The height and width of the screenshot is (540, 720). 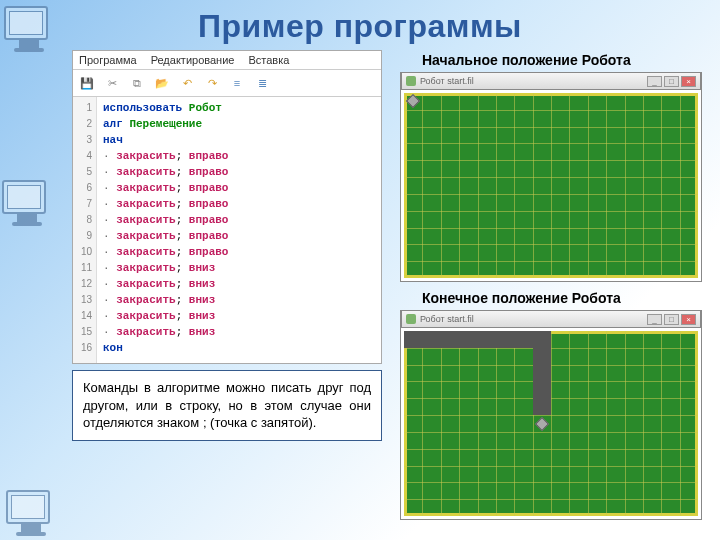 I want to click on menu-insert: Вставка, so click(x=268, y=60).